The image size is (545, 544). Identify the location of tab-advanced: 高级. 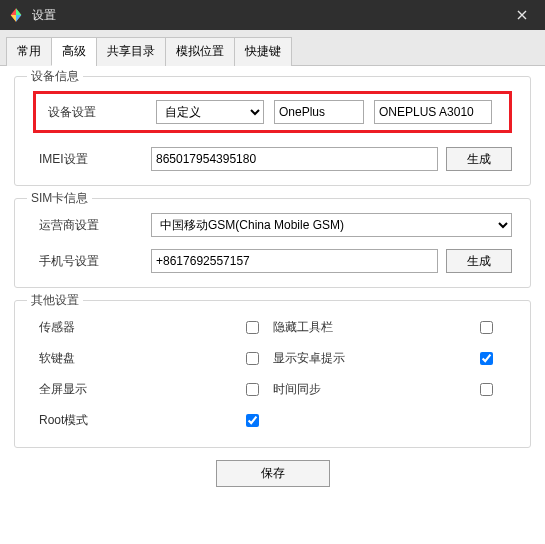
(74, 52).